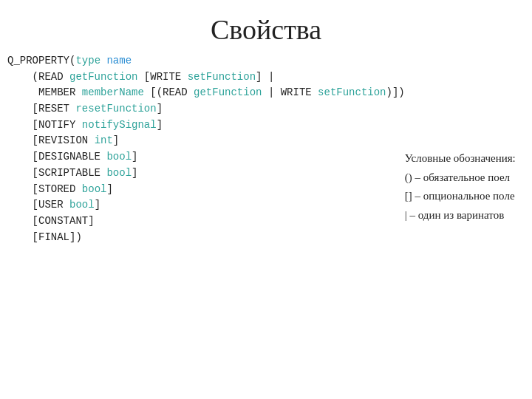 Image resolution: width=532 pixels, height=399 pixels. I want to click on legend-heading: Условные обозначения:, so click(468, 159).